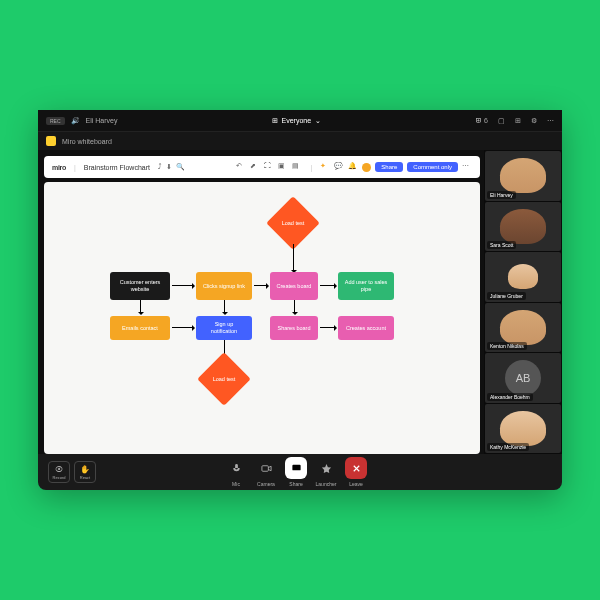 The width and height of the screenshot is (600, 600). Describe the element at coordinates (224, 379) in the screenshot. I see `node-load-test-bot: Load test` at that location.